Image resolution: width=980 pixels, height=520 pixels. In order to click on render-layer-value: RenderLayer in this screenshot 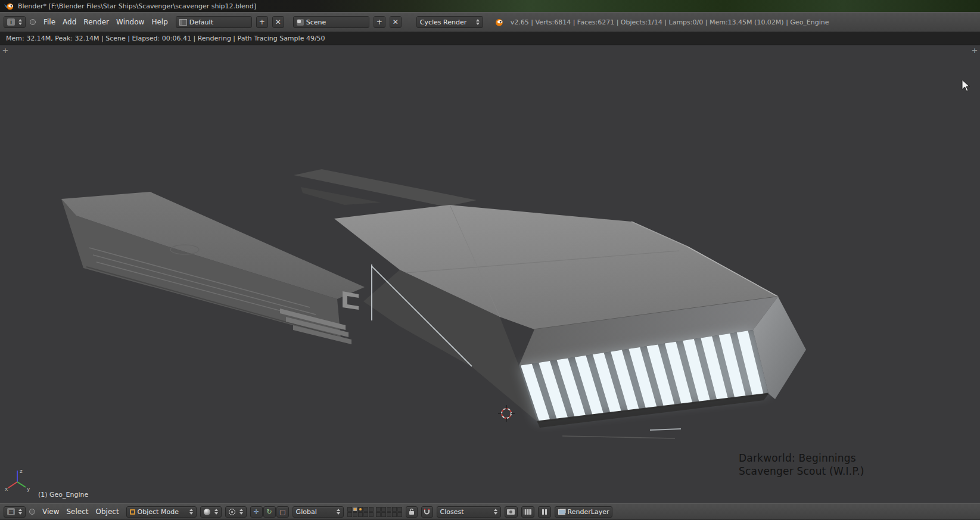, I will do `click(589, 512)`.